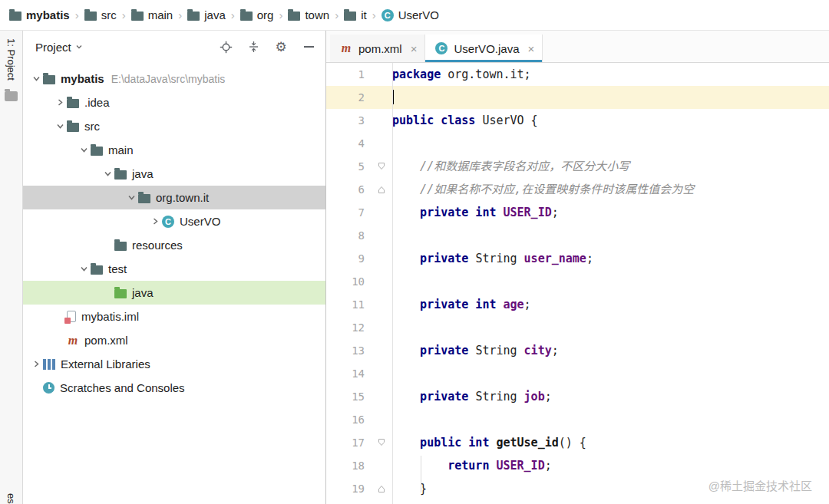 The width and height of the screenshot is (829, 504). Describe the element at coordinates (73, 104) in the screenshot. I see `folder-icon` at that location.